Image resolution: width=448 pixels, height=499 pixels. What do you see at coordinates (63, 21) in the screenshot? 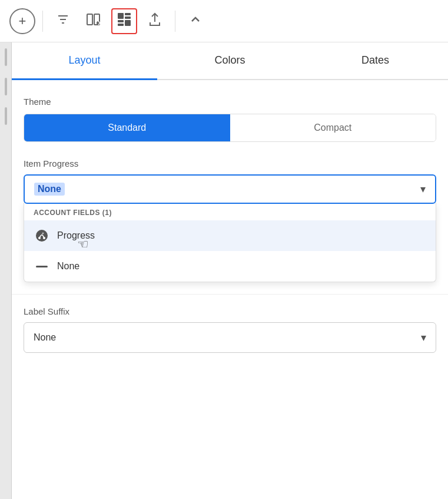
I see `filter-button` at bounding box center [63, 21].